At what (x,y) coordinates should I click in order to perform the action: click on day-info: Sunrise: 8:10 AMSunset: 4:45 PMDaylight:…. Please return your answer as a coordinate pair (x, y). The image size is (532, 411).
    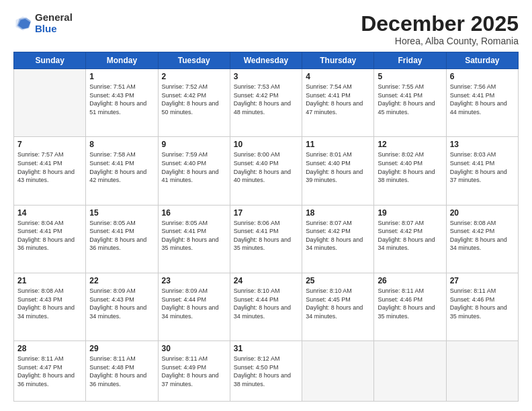
    Looking at the image, I should click on (338, 304).